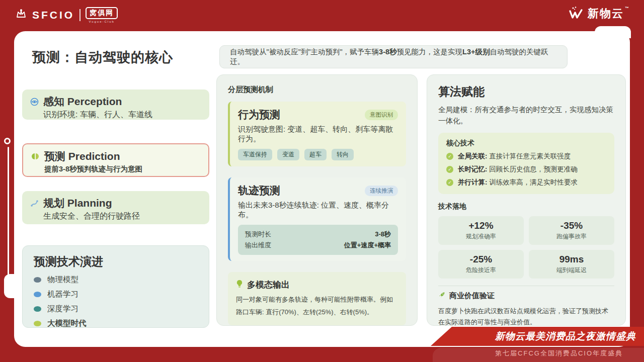  I want to click on tag: 变道, so click(288, 155).